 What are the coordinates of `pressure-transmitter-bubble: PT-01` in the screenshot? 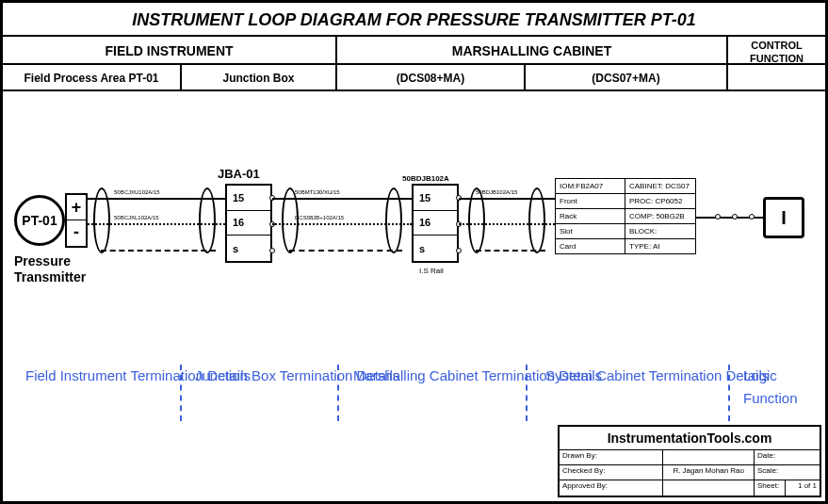 It's located at (40, 220).